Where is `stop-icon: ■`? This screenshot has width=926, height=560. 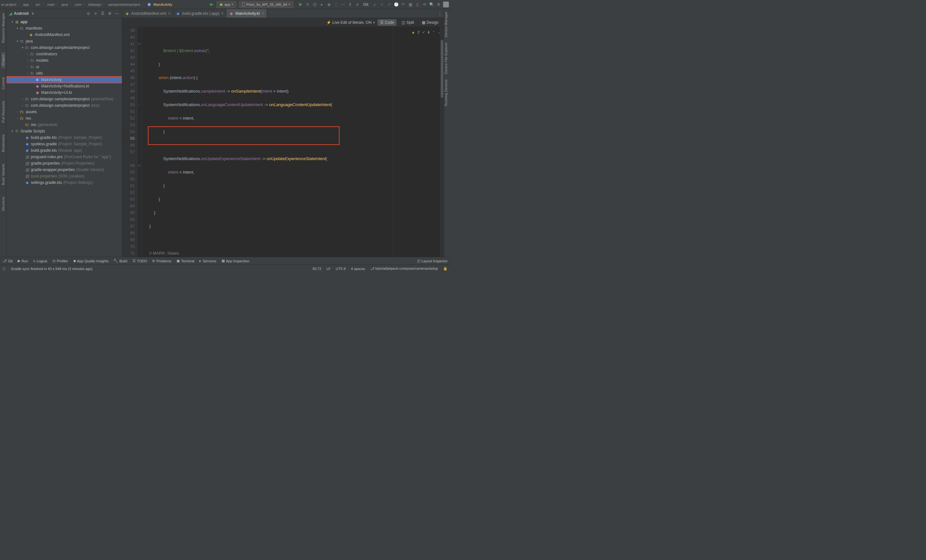
stop-icon: ■ is located at coordinates (357, 5).